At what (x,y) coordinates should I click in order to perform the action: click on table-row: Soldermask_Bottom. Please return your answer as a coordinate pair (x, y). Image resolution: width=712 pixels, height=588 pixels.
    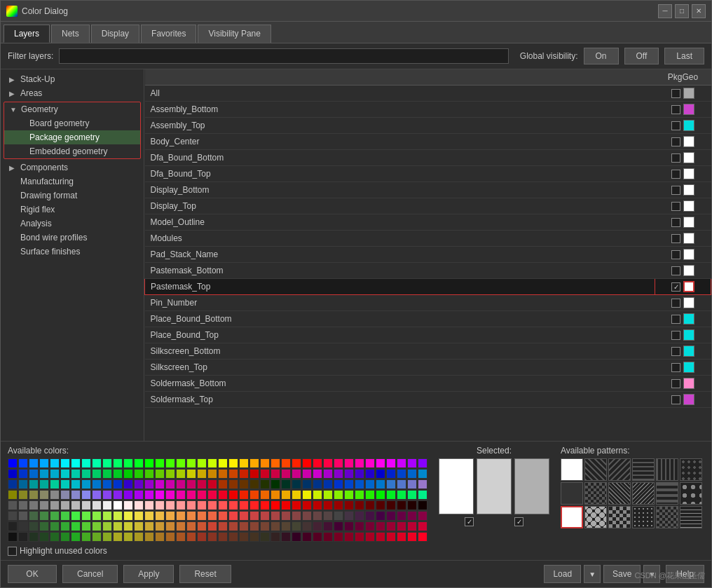
    Looking at the image, I should click on (428, 384).